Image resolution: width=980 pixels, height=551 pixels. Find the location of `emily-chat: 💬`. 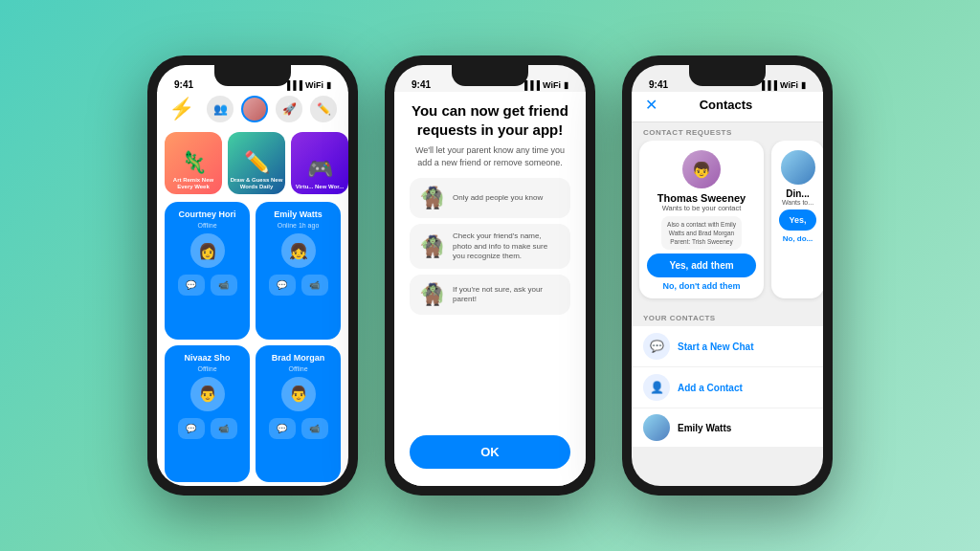

emily-chat: 💬 is located at coordinates (282, 285).